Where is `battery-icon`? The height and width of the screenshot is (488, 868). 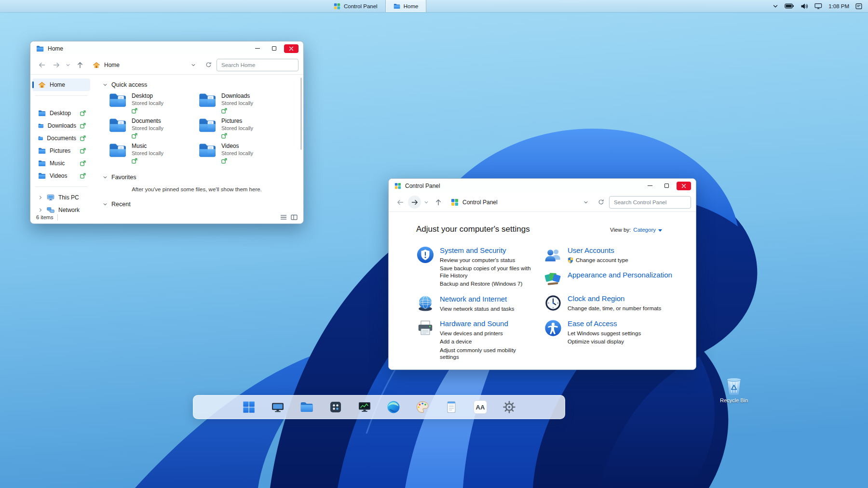 battery-icon is located at coordinates (789, 6).